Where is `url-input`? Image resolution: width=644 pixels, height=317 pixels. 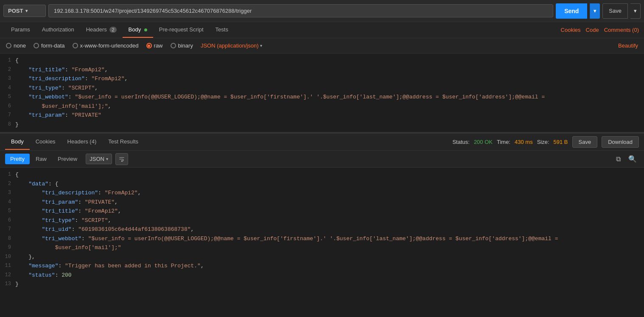
url-input is located at coordinates (301, 11).